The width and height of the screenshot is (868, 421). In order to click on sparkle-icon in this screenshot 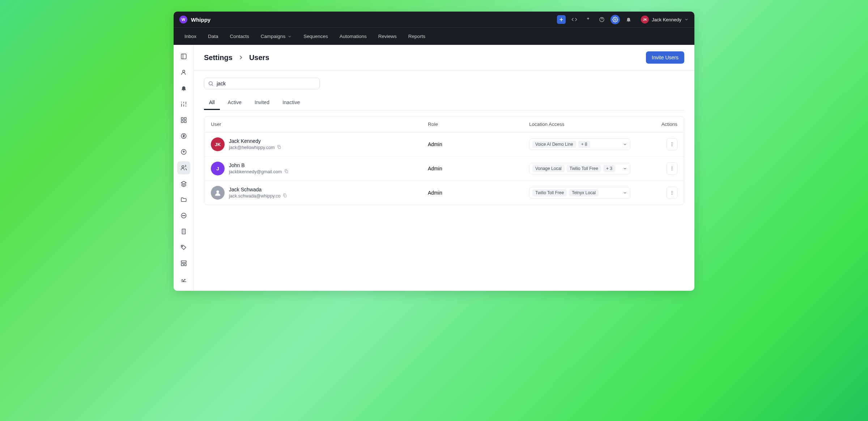, I will do `click(588, 20)`.